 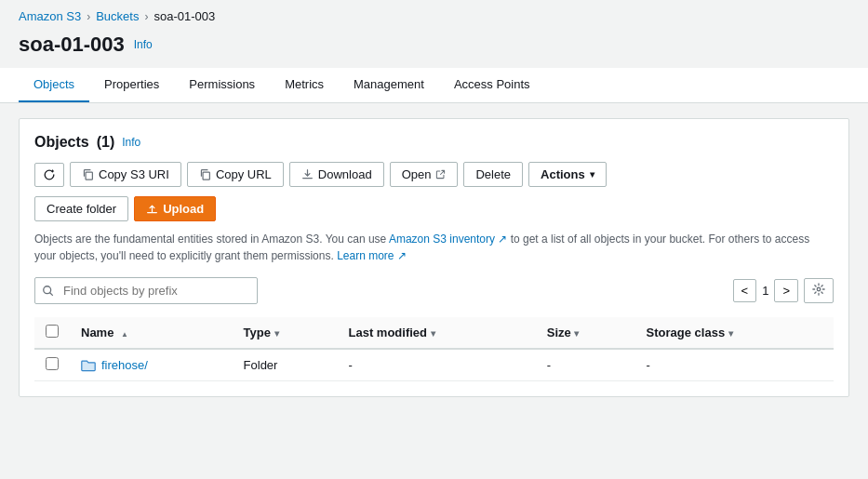 What do you see at coordinates (592, 175) in the screenshot?
I see `actions-dropdown-icon: ▾` at bounding box center [592, 175].